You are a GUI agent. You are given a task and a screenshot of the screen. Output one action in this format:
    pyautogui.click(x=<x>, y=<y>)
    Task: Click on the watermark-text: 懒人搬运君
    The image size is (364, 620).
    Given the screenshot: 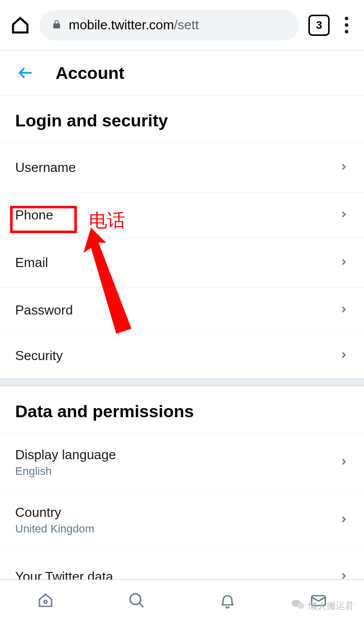 What is the action you would take?
    pyautogui.click(x=331, y=606)
    